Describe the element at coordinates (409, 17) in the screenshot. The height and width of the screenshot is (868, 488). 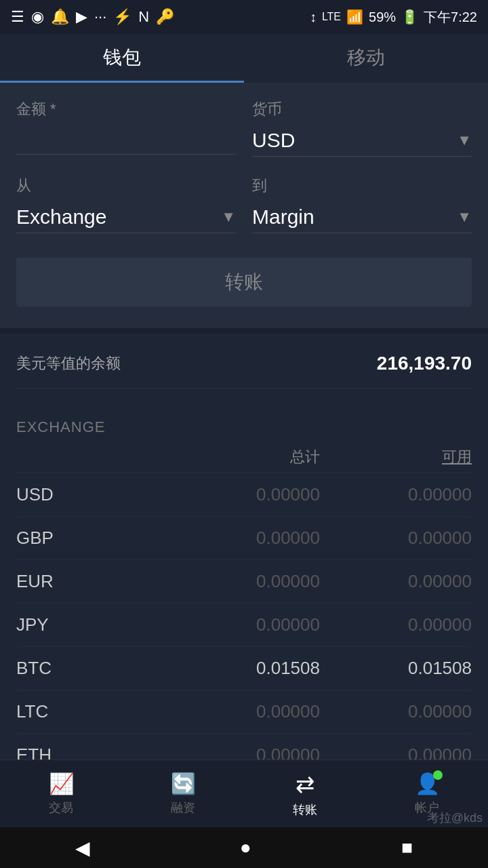
I see `battery-icon: 🔋` at that location.